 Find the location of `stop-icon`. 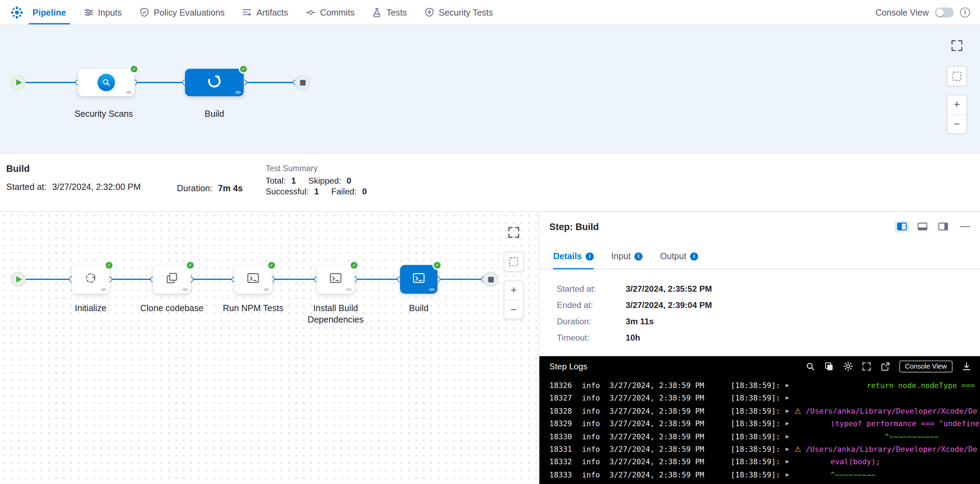

stop-icon is located at coordinates (302, 83).